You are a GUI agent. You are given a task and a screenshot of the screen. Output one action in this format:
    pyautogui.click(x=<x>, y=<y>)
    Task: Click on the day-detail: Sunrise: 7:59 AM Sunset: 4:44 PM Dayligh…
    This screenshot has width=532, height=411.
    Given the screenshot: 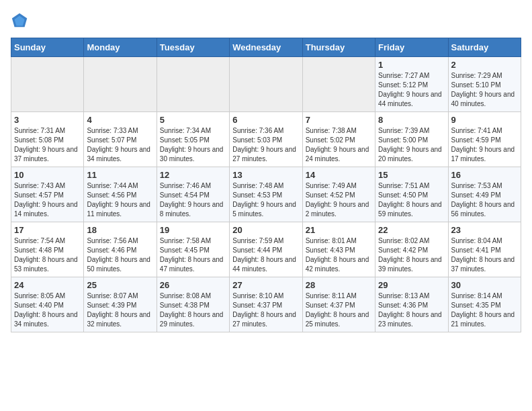 What is the action you would take?
    pyautogui.click(x=266, y=255)
    